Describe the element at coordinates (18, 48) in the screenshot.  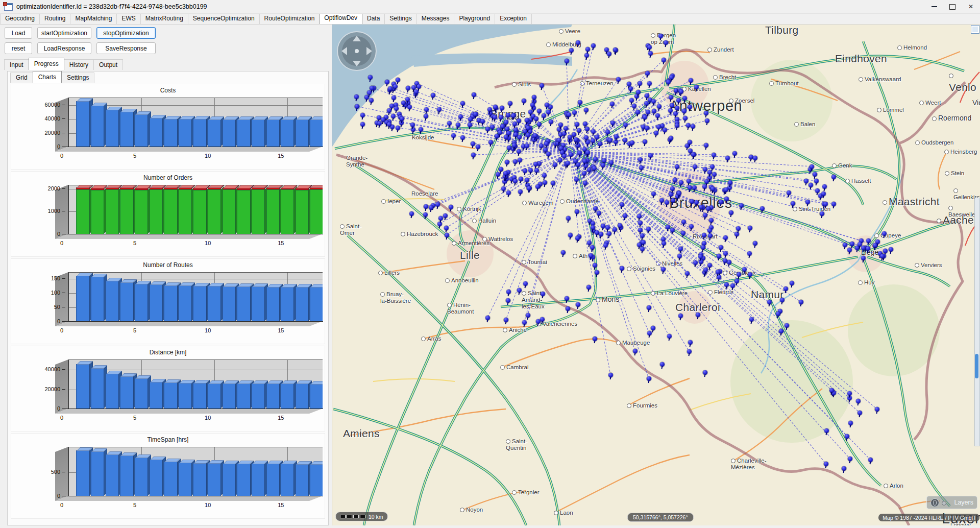
I see `reset-button: reset` at that location.